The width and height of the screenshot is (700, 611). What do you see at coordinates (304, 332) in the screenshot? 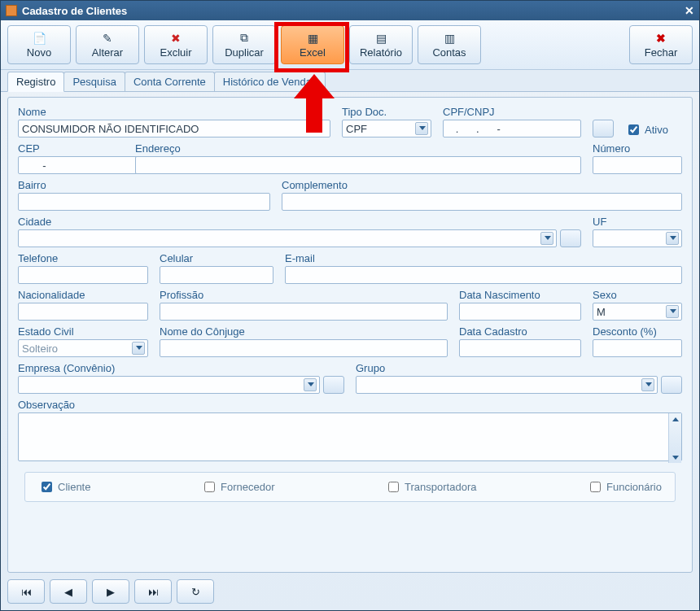
I see `label-nome-conjuge: Nome do Cônjuge` at bounding box center [304, 332].